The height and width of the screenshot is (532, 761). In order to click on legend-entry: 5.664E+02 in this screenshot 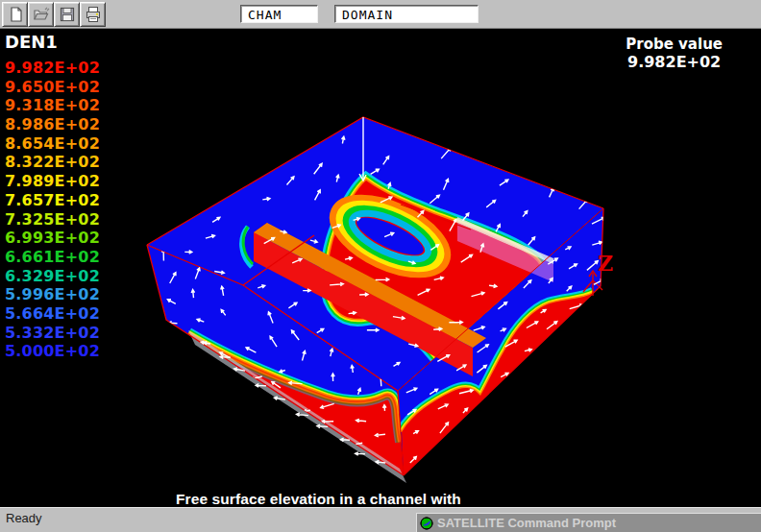, I will do `click(52, 314)`.